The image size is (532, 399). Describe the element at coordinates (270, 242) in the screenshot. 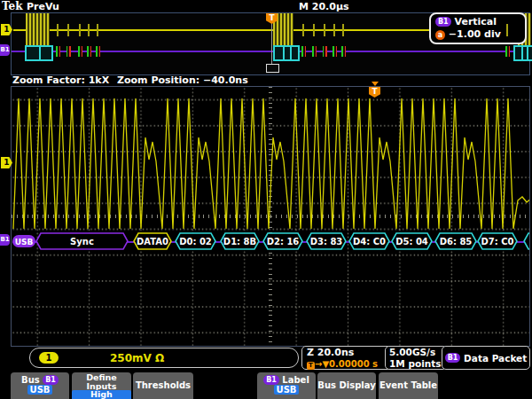

I see `bus-decode-row: USBSyncDATA0D0: 02D1: 8BD2: 16D3: 83D4: …` at that location.